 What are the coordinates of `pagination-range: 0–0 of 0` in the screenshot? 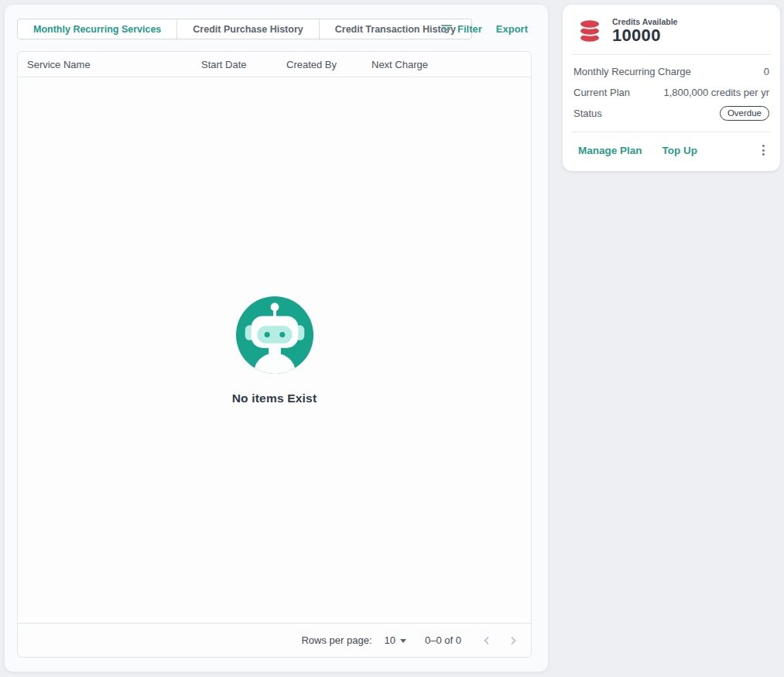 It's located at (443, 641).